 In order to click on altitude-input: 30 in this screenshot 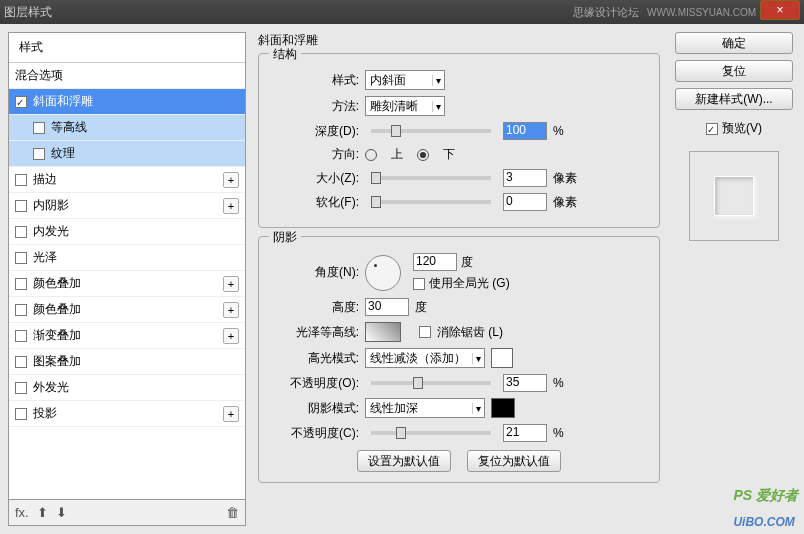, I will do `click(387, 307)`.